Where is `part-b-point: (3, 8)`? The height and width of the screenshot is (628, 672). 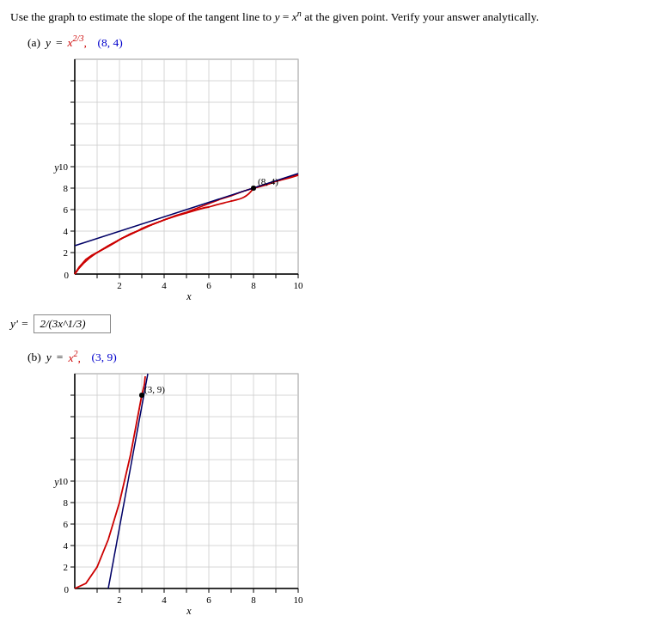
part-b-point: (3, 8) is located at coordinates (101, 357).